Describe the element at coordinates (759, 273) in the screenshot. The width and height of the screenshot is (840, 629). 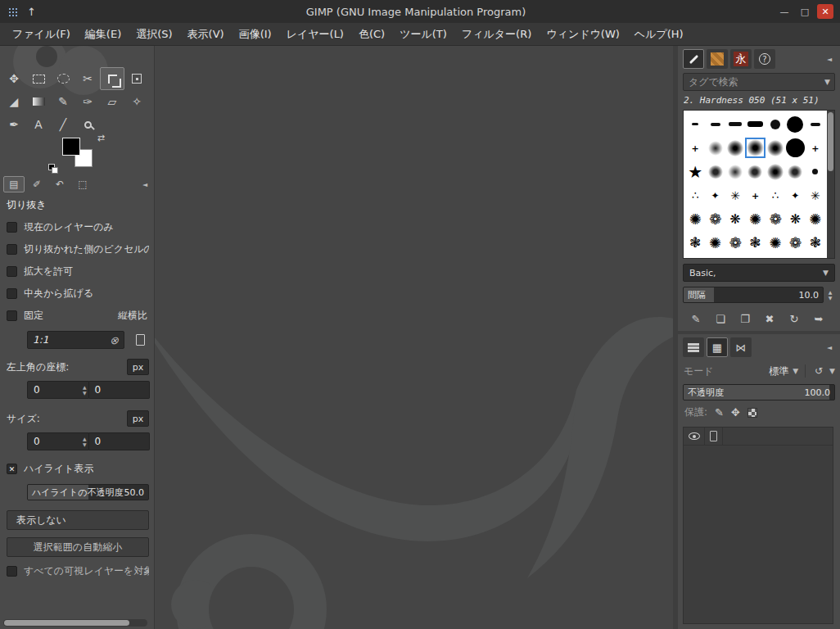
I see `tag-filter-dropdown: Basic, ▼` at that location.